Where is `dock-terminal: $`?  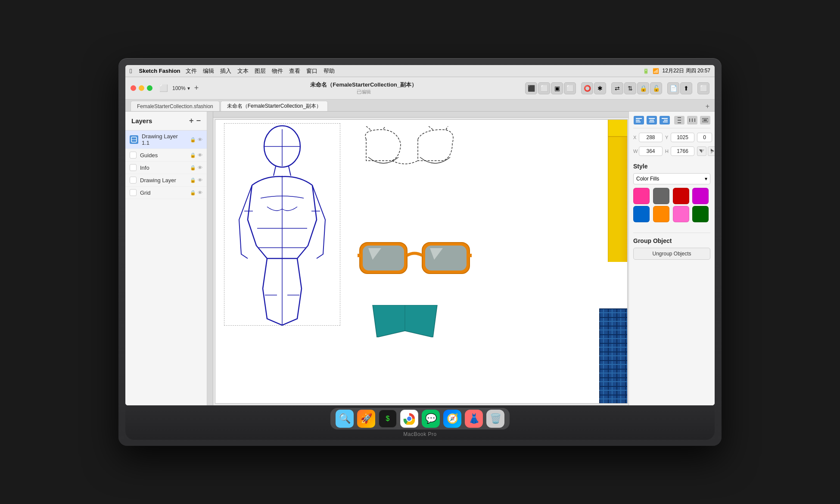 dock-terminal: $ is located at coordinates (388, 419).